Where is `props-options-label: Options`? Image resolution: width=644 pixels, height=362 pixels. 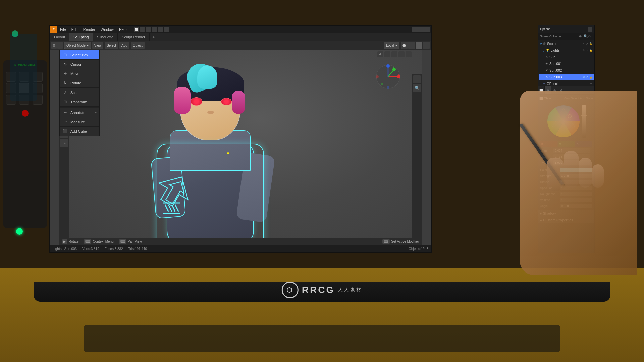 props-options-label: Options is located at coordinates (545, 29).